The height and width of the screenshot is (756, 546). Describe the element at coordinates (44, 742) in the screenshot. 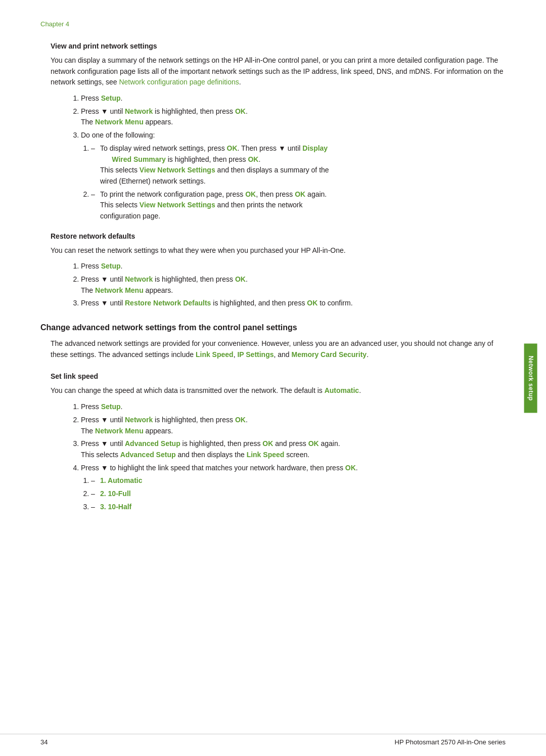

I see `page-number: 34` at that location.